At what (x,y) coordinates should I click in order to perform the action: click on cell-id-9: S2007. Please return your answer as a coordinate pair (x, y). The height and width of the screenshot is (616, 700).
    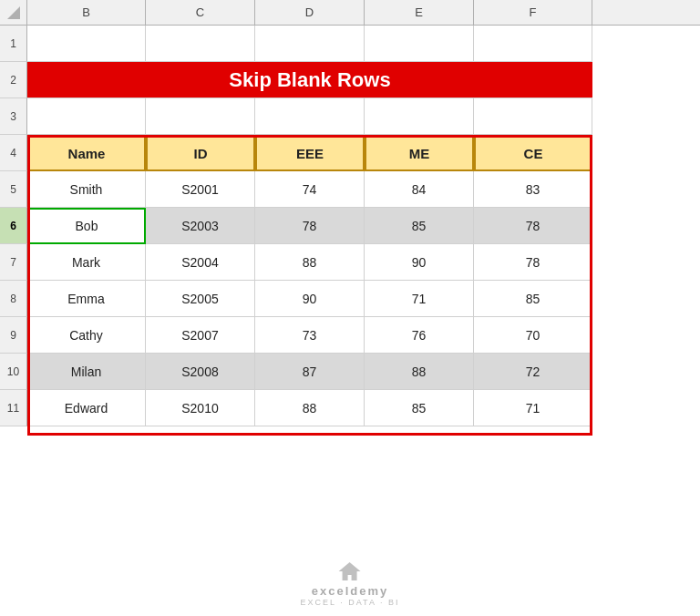
    Looking at the image, I should click on (201, 335).